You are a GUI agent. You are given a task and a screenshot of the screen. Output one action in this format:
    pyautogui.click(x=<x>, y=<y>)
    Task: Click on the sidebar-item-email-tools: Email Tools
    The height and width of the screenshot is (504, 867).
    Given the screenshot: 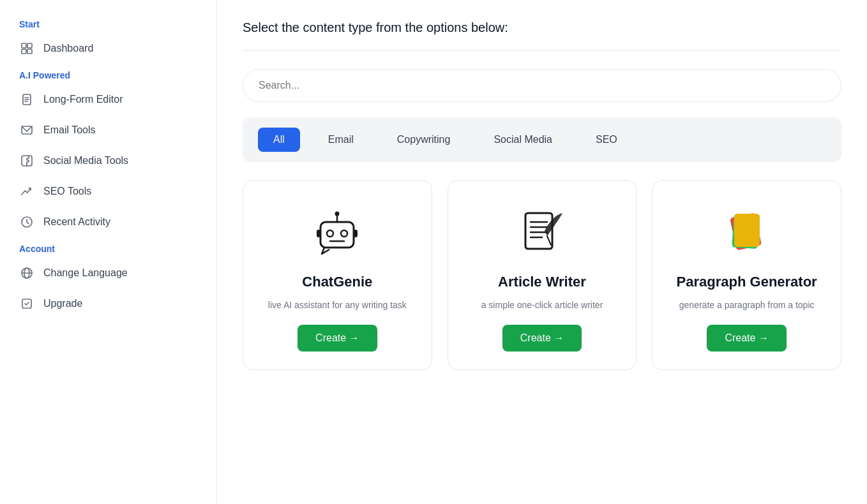 What is the action you would take?
    pyautogui.click(x=109, y=130)
    